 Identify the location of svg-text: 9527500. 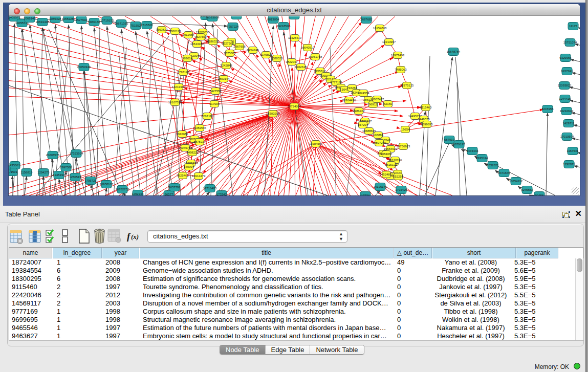
(201, 37).